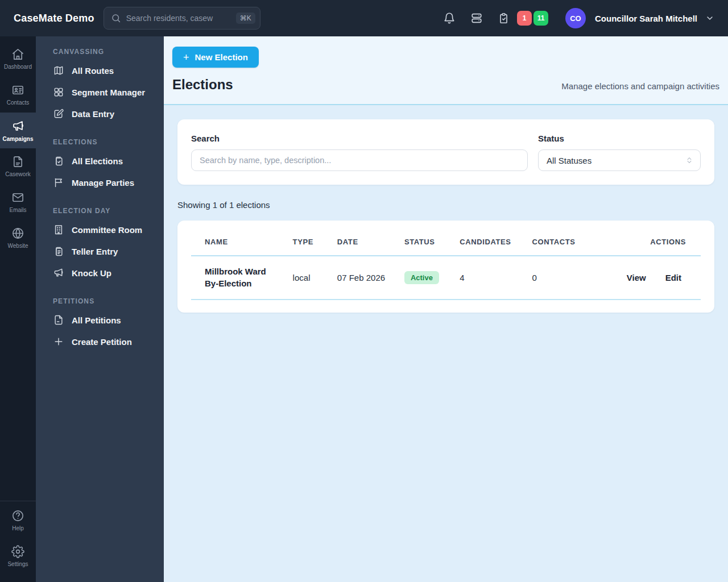 The width and height of the screenshot is (728, 582). I want to click on sidebar-item-campaigns: Campaigns, so click(18, 131).